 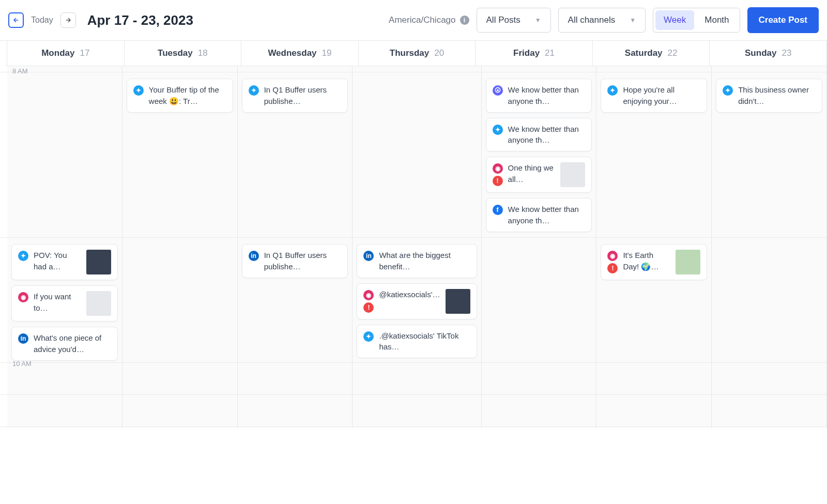 I want to click on post-text: @katiexsocials'…, so click(x=409, y=295).